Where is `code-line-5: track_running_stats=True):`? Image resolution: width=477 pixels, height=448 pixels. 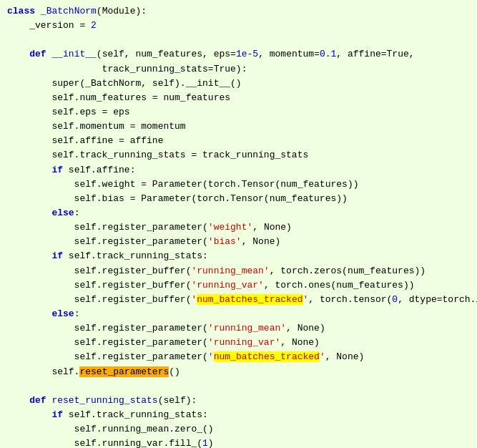
code-line-5: track_running_stats=True): is located at coordinates (239, 69).